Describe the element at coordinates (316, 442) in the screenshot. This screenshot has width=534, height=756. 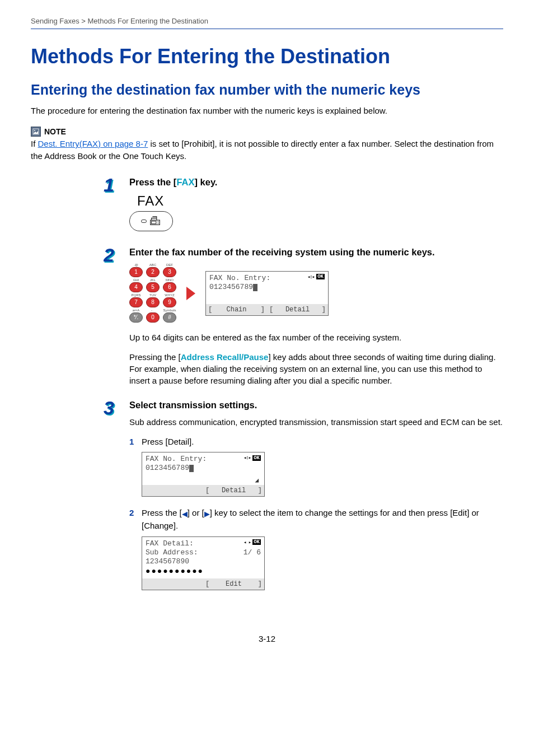
I see `substep-1: 1 Press [Detail].` at that location.